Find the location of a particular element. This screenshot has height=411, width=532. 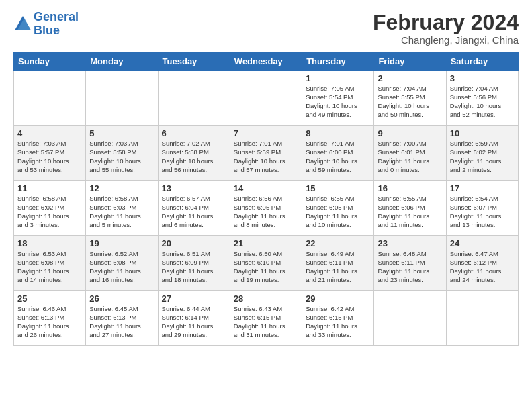

calendar-cell: 8Sunrise: 7:01 AM Sunset: 6:00 PM Daylig… is located at coordinates (339, 153).